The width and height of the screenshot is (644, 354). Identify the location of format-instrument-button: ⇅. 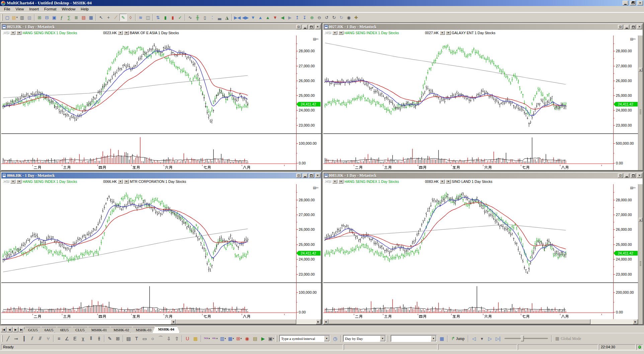
(158, 17).